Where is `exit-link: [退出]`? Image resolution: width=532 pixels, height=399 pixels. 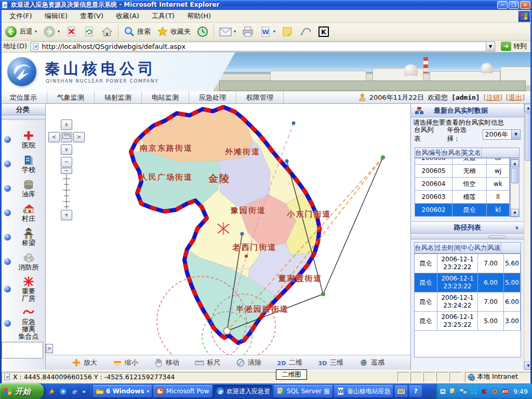 exit-link: [退出] is located at coordinates (515, 98).